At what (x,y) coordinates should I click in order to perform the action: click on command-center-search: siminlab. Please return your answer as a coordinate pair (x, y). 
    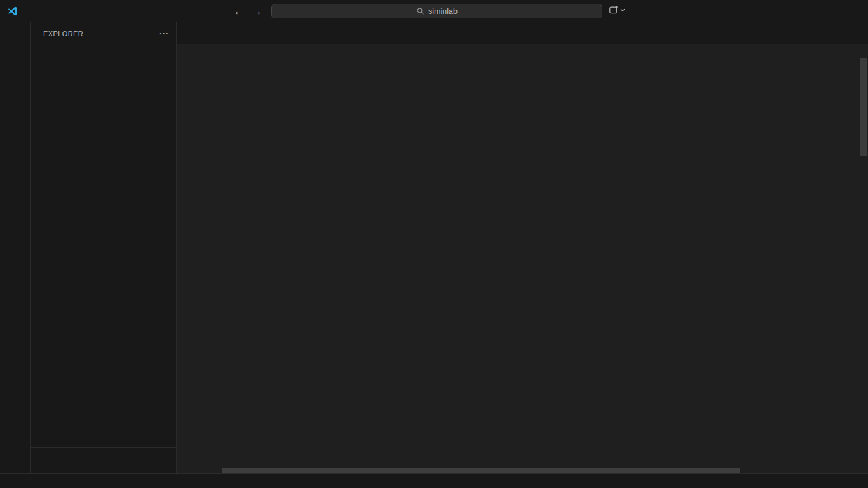
    Looking at the image, I should click on (437, 11).